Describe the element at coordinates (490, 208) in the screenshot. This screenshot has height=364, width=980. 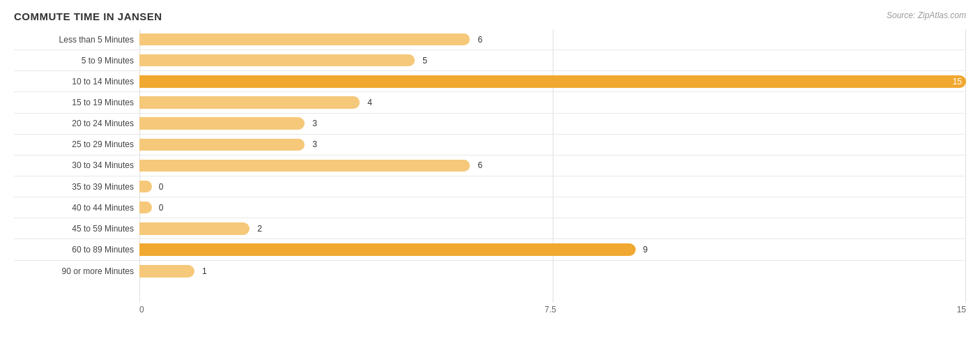
I see `bar-row: 40 to 44 Minutes0` at that location.